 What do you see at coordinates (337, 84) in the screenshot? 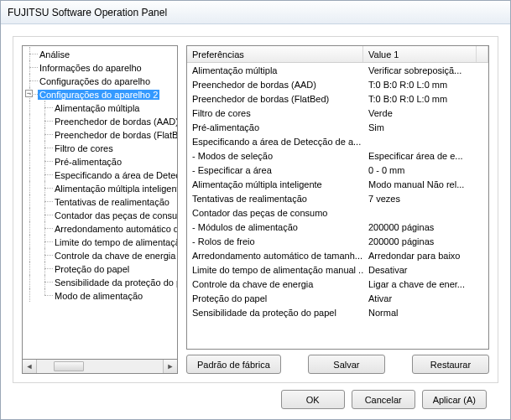
I see `list-row: Preenchedor de bordas (AAD)T:0 B:0 R:0 L…` at bounding box center [337, 84].